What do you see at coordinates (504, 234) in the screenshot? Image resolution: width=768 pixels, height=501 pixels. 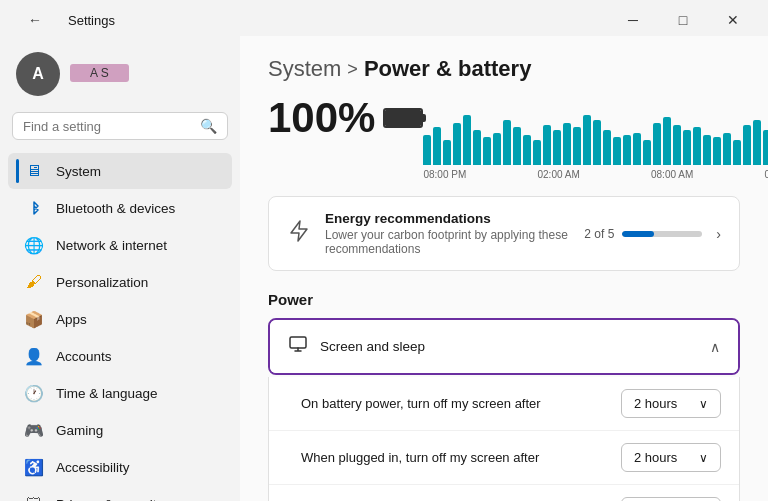 I see `energy-card: Energy recommendations Lower your carbon…` at bounding box center [504, 234].